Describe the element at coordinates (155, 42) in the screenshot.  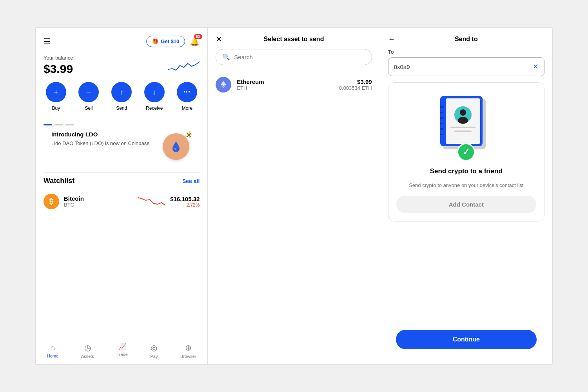
I see `gift-icon: 🎁` at that location.